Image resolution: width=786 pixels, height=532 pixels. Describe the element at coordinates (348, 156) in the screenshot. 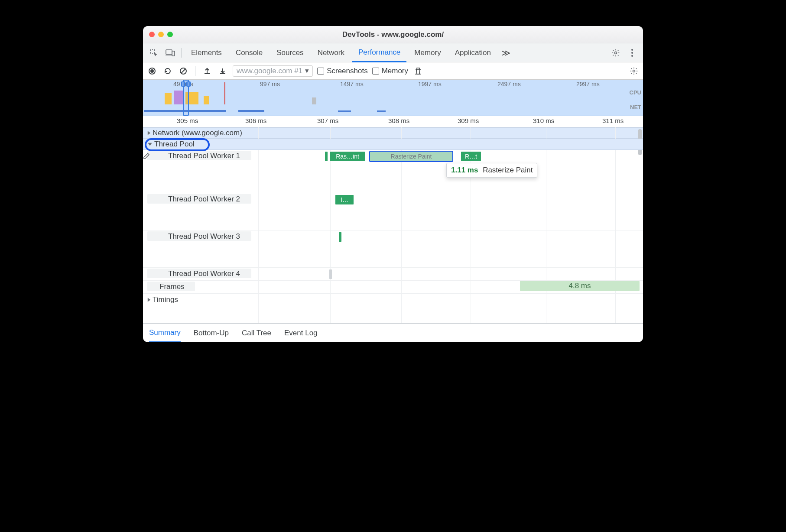

I see `flame-event: Ras…int` at that location.